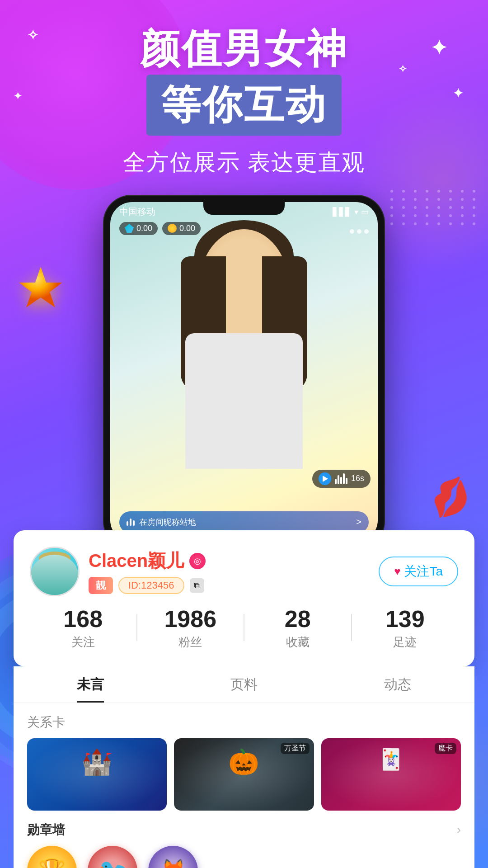  I want to click on medals-row: 🏆 🐦 🦊, so click(244, 857).